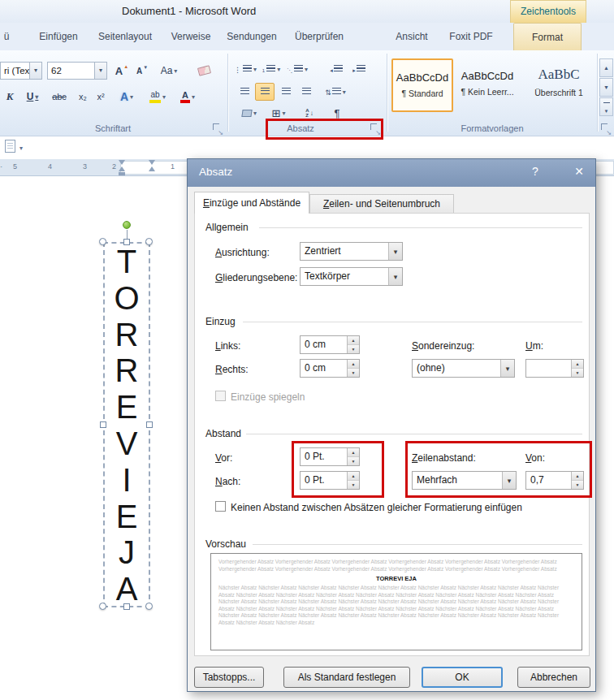 The width and height of the screenshot is (614, 700). Describe the element at coordinates (337, 113) in the screenshot. I see `show-hide-pilcrow-button: ¶` at that location.